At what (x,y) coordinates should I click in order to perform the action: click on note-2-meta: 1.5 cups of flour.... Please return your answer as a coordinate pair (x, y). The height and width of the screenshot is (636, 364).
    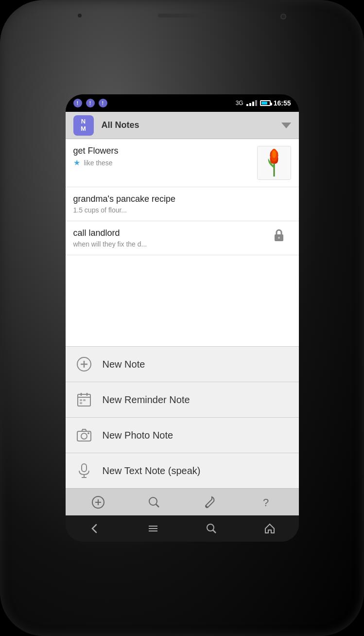
    Looking at the image, I should click on (182, 210).